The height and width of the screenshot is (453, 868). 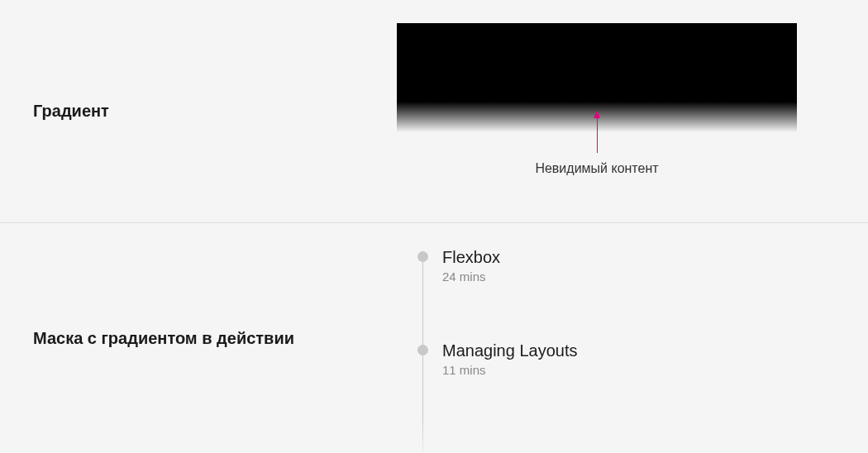 What do you see at coordinates (498, 359) in the screenshot?
I see `timeline-item: Managing Layouts 11 mins` at bounding box center [498, 359].